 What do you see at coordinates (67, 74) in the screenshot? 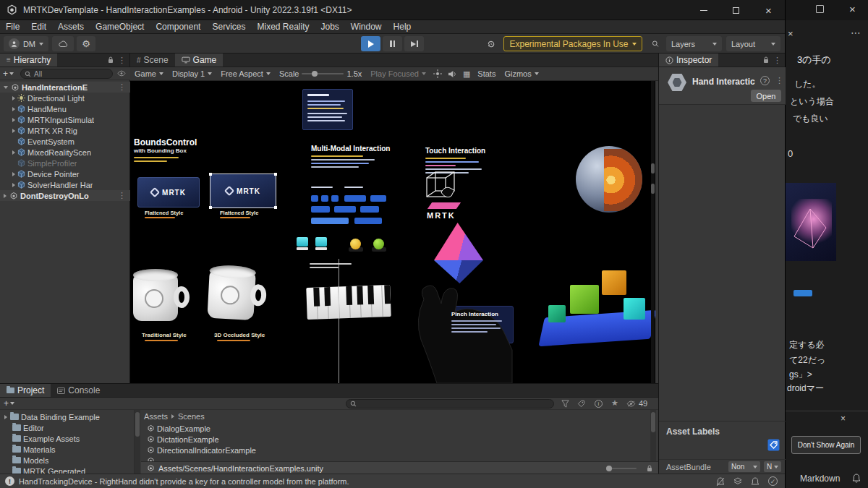
I see `hierarchy-search-input: All` at bounding box center [67, 74].